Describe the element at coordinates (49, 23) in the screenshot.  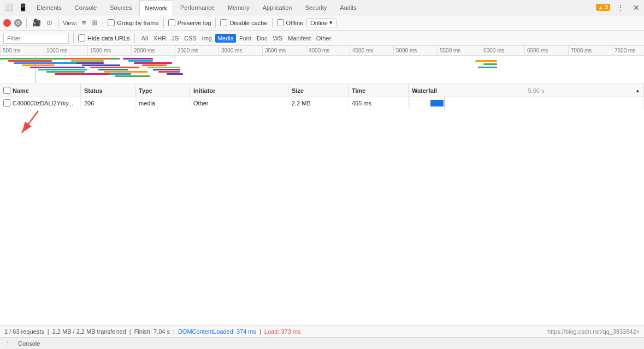
I see `filter-icon: ⊙` at that location.